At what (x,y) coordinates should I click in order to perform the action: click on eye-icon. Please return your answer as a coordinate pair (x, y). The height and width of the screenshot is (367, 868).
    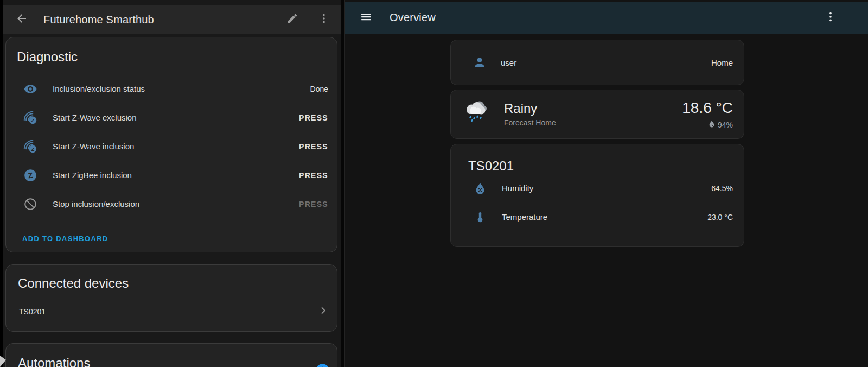
    Looking at the image, I should click on (30, 89).